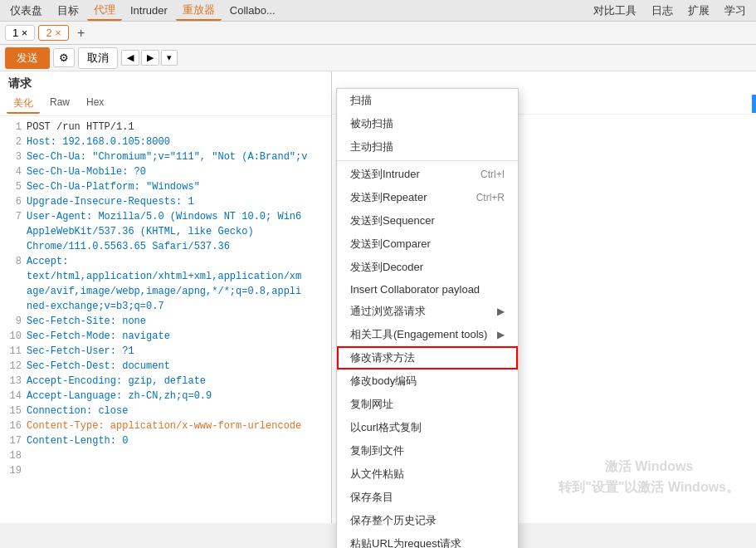 The height and width of the screenshot is (548, 756). I want to click on ctx-change-body-encoding: 修改body编码, so click(427, 381).